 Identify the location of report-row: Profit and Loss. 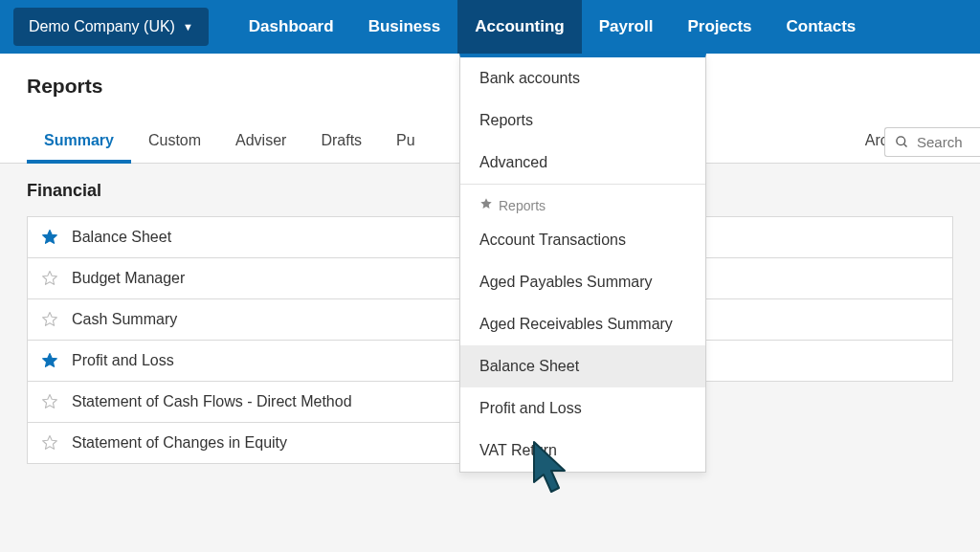
(256, 361).